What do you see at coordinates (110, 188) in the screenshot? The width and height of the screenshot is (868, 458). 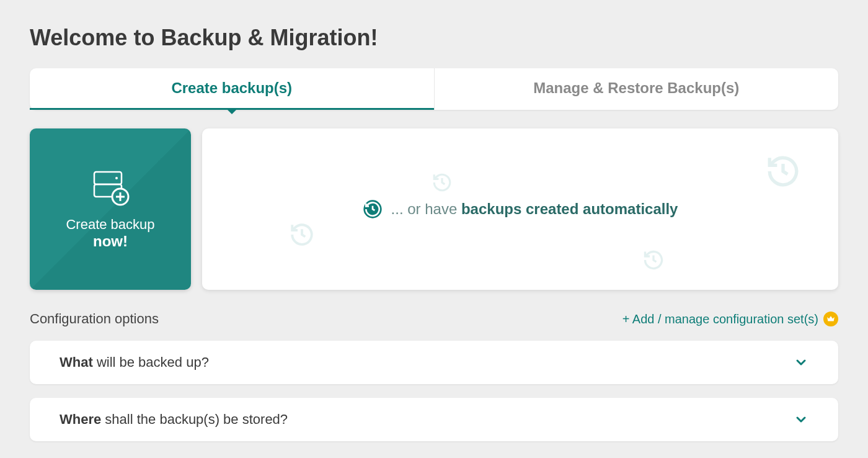 I see `server-add-icon` at bounding box center [110, 188].